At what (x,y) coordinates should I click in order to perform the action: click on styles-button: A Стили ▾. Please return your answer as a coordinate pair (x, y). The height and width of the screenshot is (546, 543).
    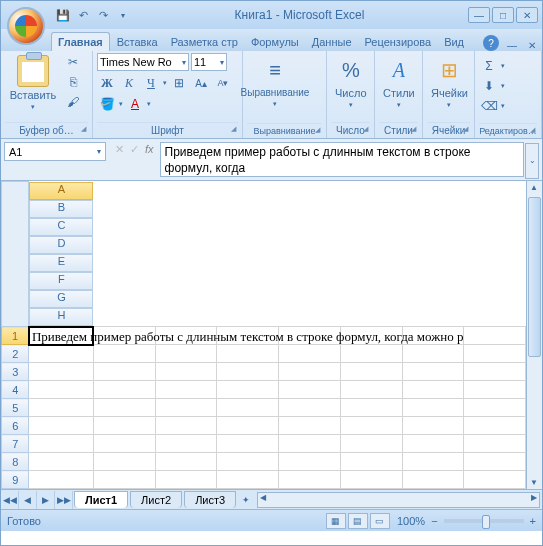
    Looking at the image, I should click on (399, 82).